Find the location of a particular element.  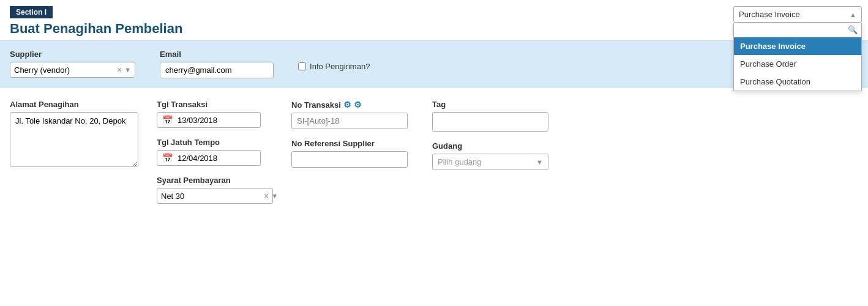

type-selector-trigger: Purchase Invoice ▲ is located at coordinates (798, 15).